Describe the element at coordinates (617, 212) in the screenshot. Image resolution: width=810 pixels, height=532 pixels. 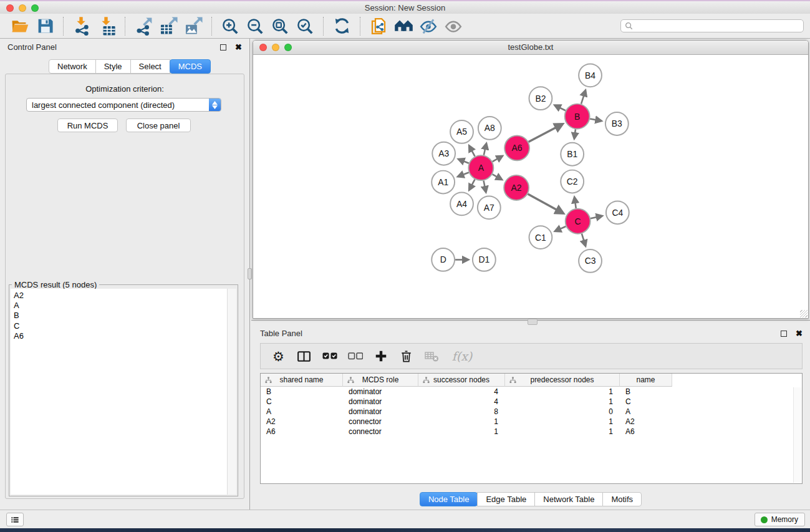
I see `graph-node-C4: C4` at that location.